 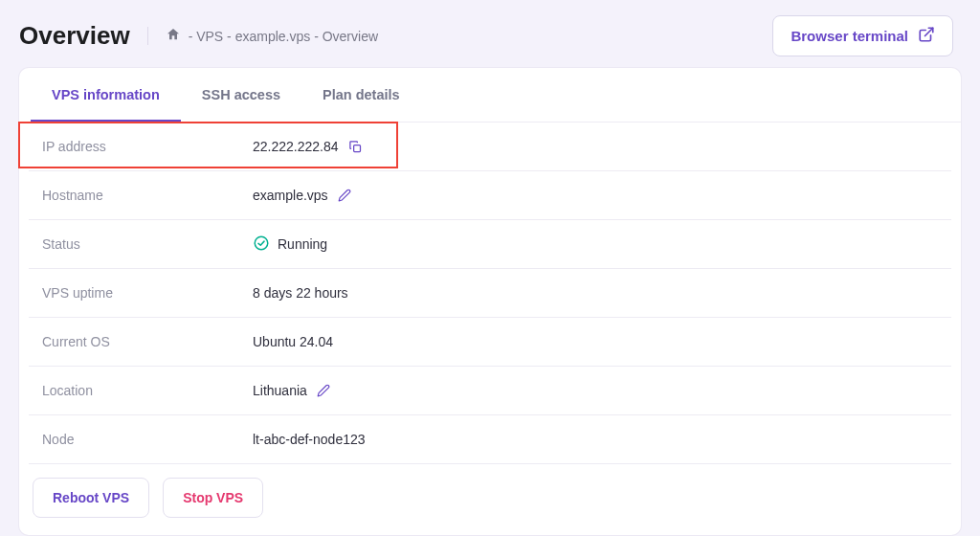 What do you see at coordinates (143, 293) in the screenshot?
I see `label-uptime: VPS uptime` at bounding box center [143, 293].